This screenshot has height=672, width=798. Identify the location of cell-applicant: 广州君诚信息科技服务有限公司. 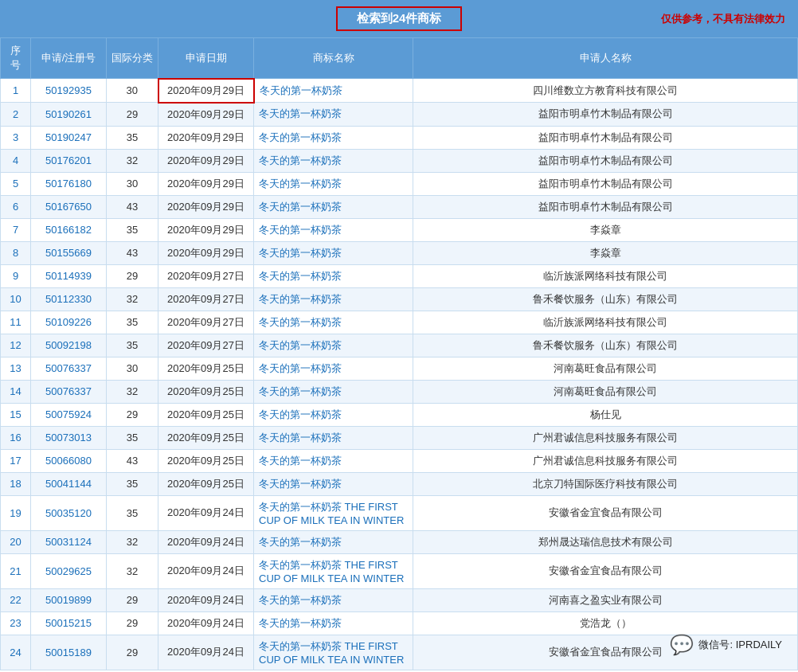
(605, 460).